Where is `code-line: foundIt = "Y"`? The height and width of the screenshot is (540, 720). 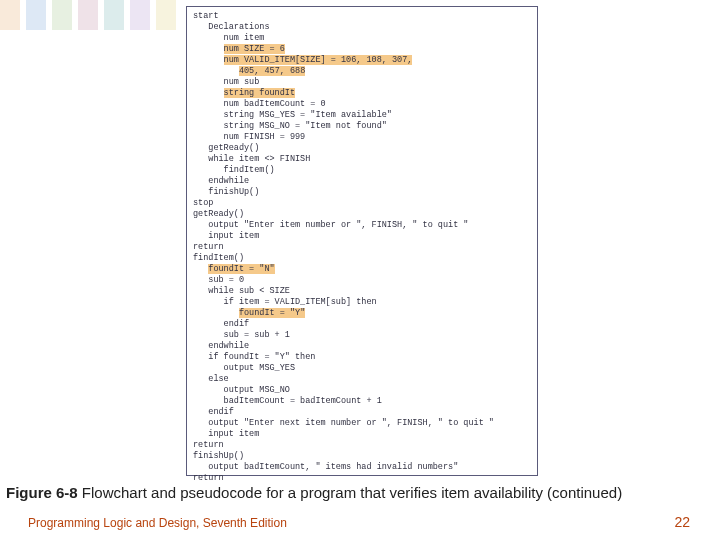
code-line: foundIt = "Y" is located at coordinates (362, 314).